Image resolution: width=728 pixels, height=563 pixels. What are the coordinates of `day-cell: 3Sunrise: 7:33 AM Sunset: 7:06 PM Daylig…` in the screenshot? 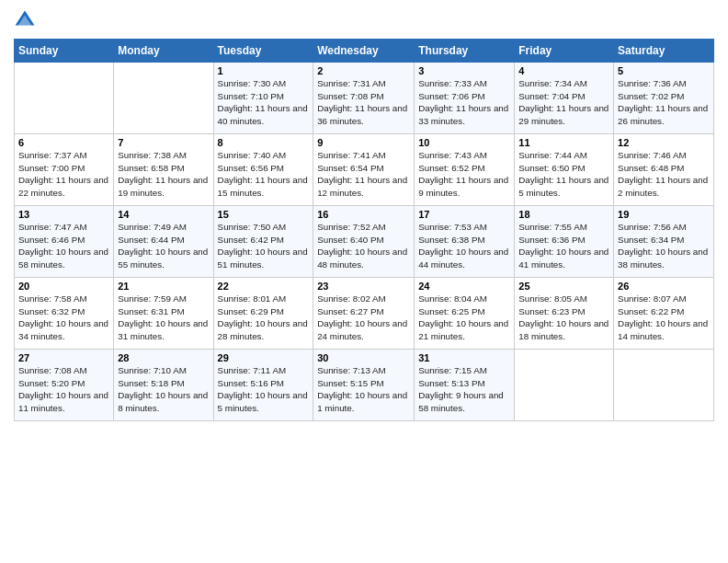 It's located at (465, 98).